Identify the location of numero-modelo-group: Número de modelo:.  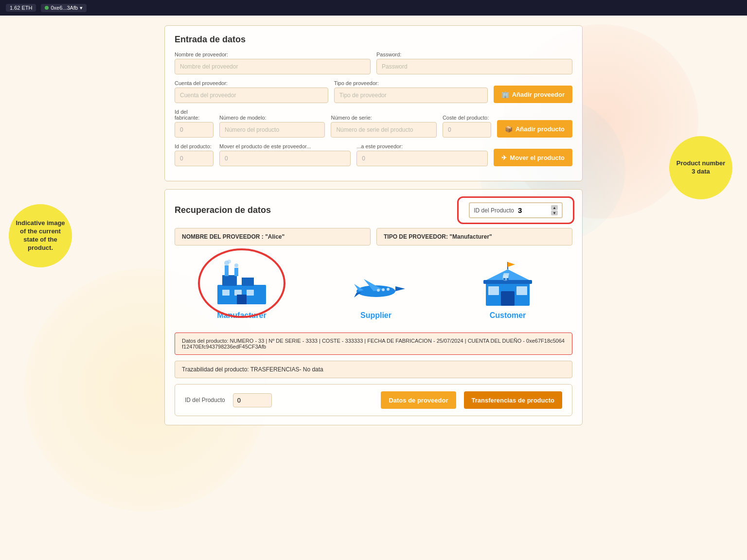
(272, 126).